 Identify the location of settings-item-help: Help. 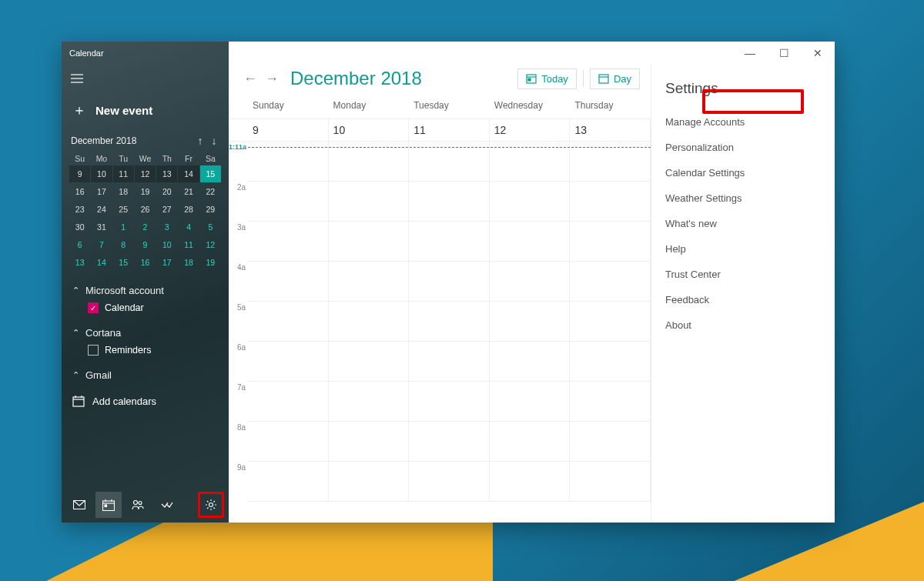
(743, 249).